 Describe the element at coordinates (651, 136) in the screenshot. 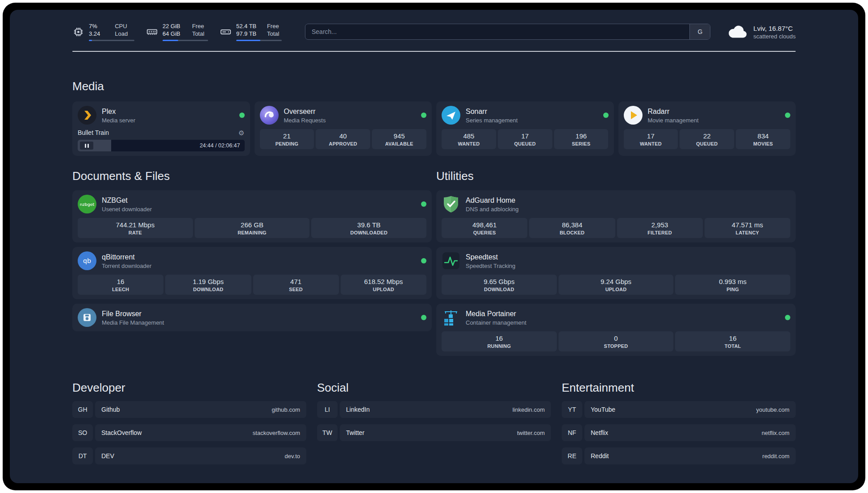

I see `stat-value: 17` at that location.